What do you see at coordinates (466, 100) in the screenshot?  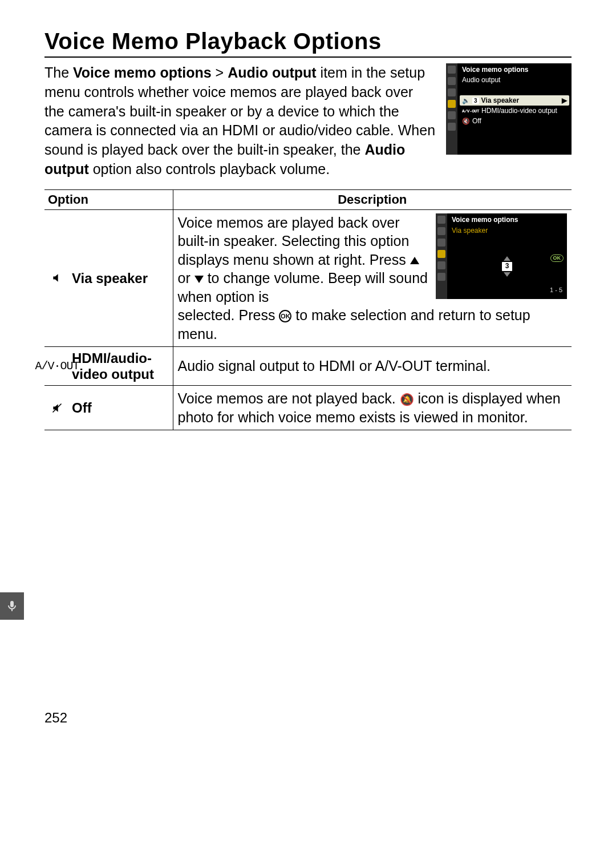 I see `speaker-icon: 🔈` at bounding box center [466, 100].